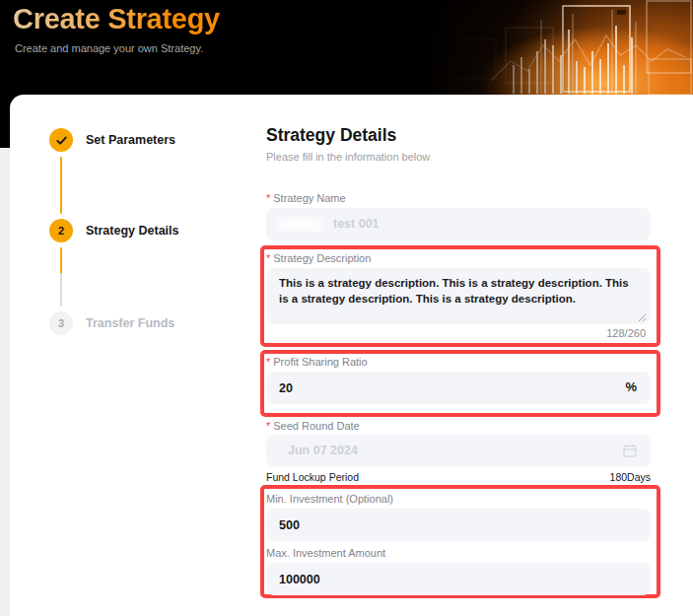 This screenshot has height=616, width=693. Describe the element at coordinates (132, 231) in the screenshot. I see `step-2-label: Strategy Details` at that location.